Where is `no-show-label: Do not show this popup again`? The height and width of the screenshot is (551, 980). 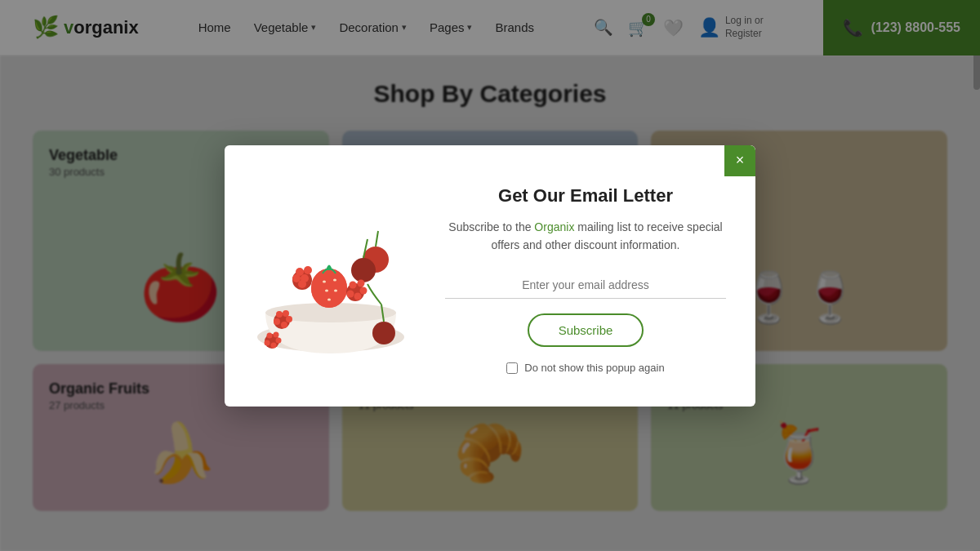 no-show-label: Do not show this popup again is located at coordinates (595, 367).